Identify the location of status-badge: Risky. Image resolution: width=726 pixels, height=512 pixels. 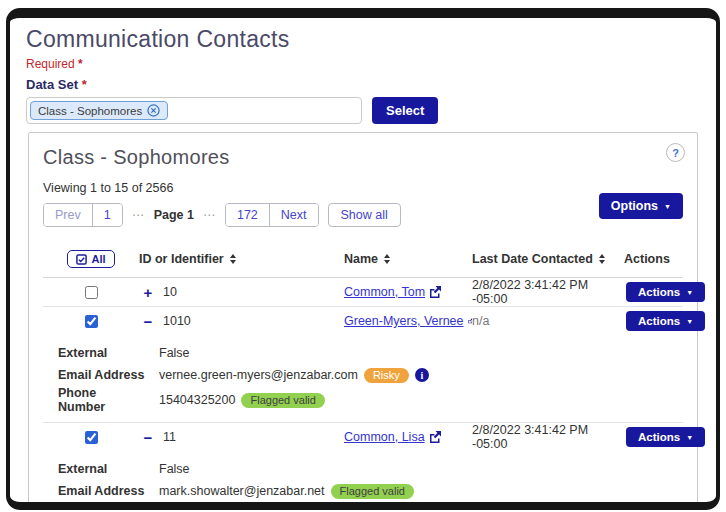
(386, 376).